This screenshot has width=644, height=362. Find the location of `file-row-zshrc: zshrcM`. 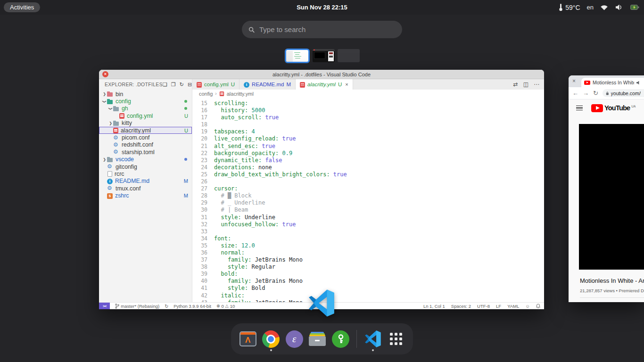

file-row-zshrc: zshrcM is located at coordinates (145, 195).